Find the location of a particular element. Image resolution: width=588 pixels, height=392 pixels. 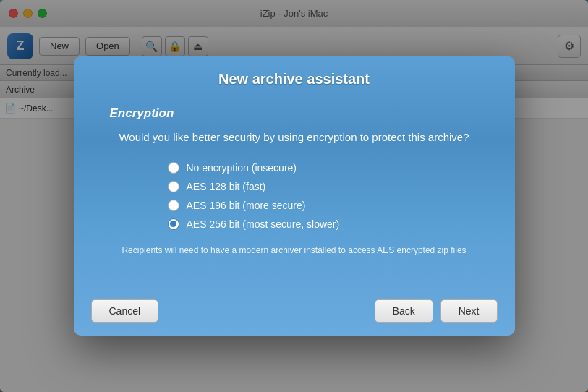

radio-label-aes256: AES 256 bit (most secure, slower) is located at coordinates (263, 224).